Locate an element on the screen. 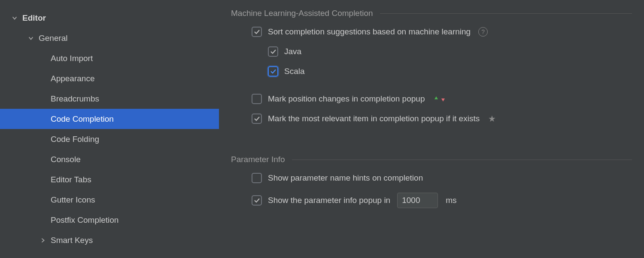 This screenshot has width=644, height=258. help-icon: ? is located at coordinates (483, 32).